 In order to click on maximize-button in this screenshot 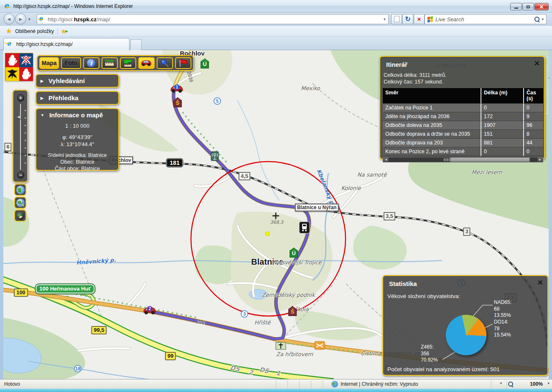, I will do `click(528, 7)`.